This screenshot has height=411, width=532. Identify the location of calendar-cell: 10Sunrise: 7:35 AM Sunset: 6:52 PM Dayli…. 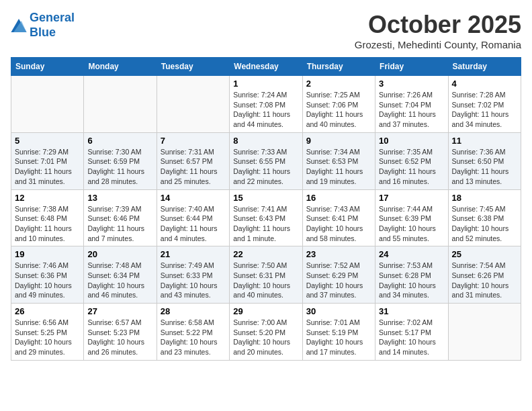
(412, 161).